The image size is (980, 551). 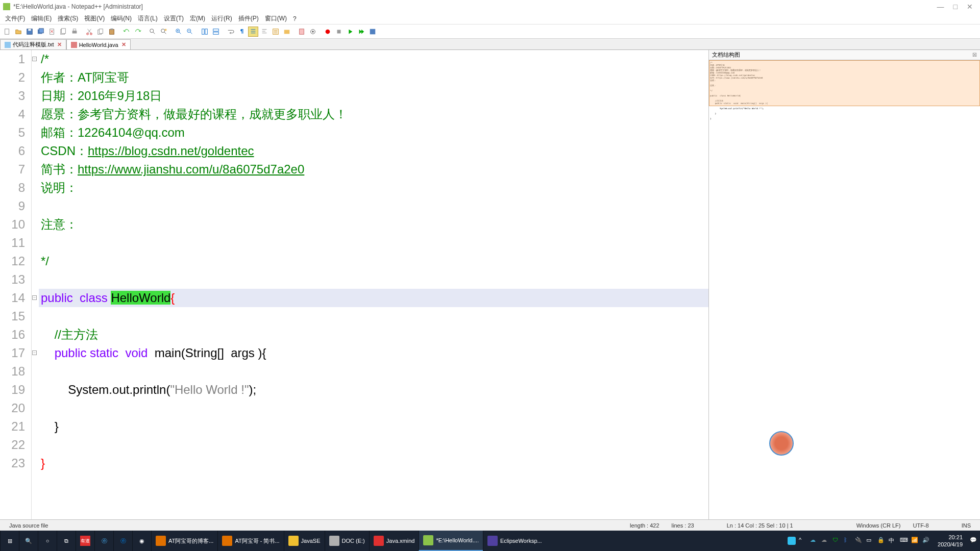 What do you see at coordinates (941, 7) in the screenshot?
I see `minimize-button: —` at bounding box center [941, 7].